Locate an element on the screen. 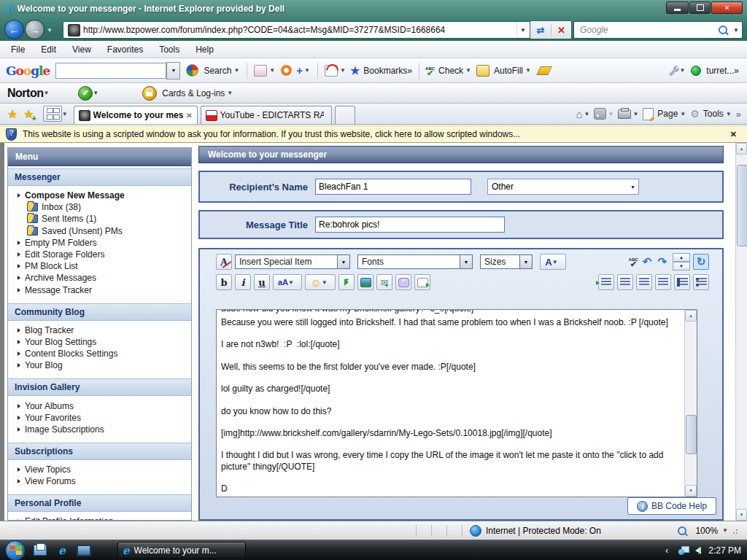  favorites-center-icon: ★ is located at coordinates (12, 114).